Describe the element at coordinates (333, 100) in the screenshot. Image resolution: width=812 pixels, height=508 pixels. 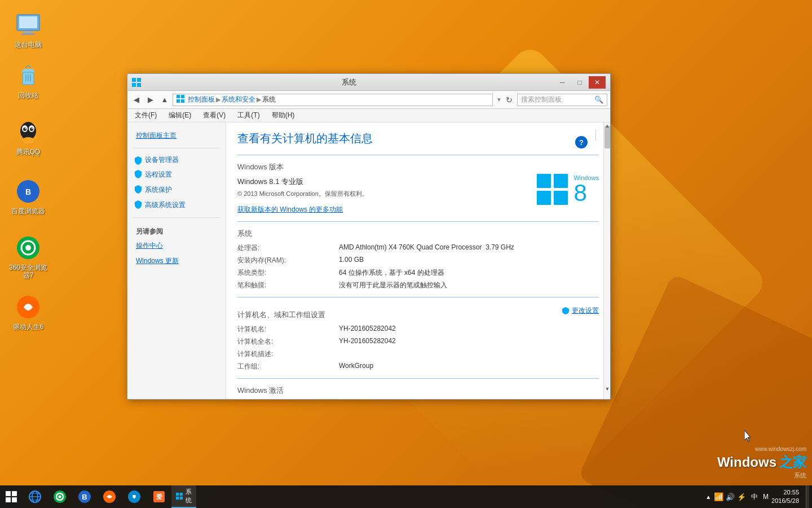
I see `address-path: 控制面板 ▶ 系统和安全 ▶ 系统` at that location.